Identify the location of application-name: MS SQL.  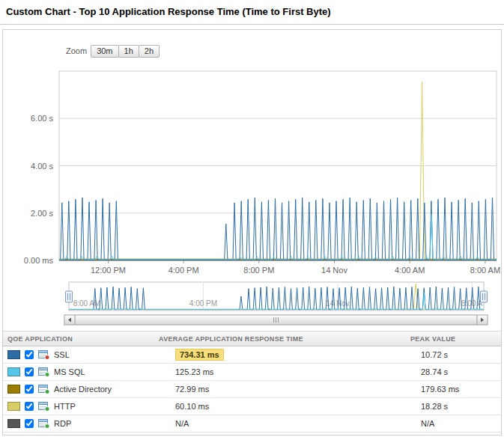
(70, 372).